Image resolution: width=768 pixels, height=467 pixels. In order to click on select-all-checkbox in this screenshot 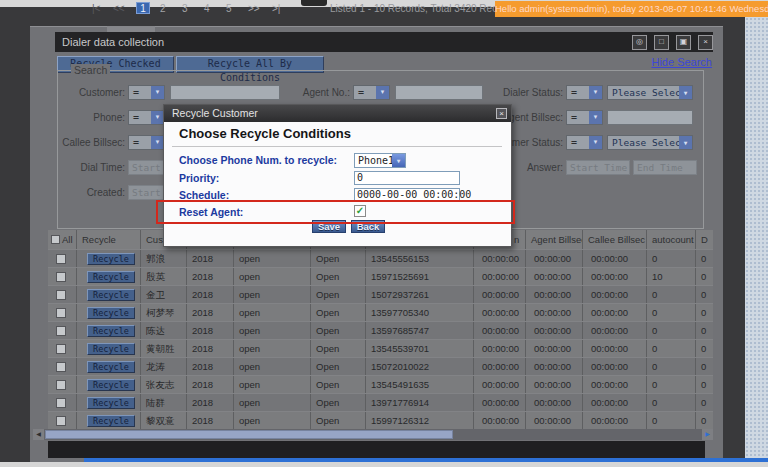, I will do `click(56, 240)`.